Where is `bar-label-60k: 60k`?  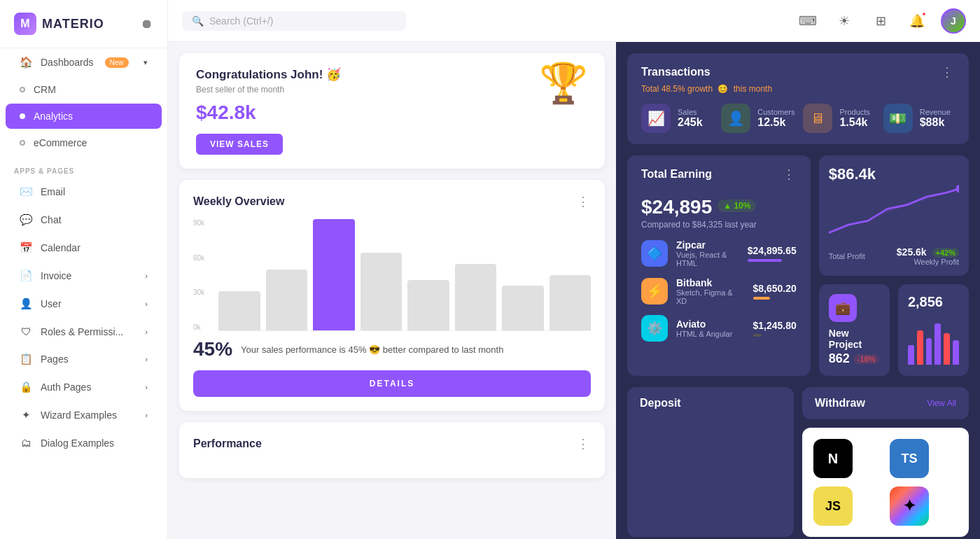 bar-label-60k: 60k is located at coordinates (199, 258).